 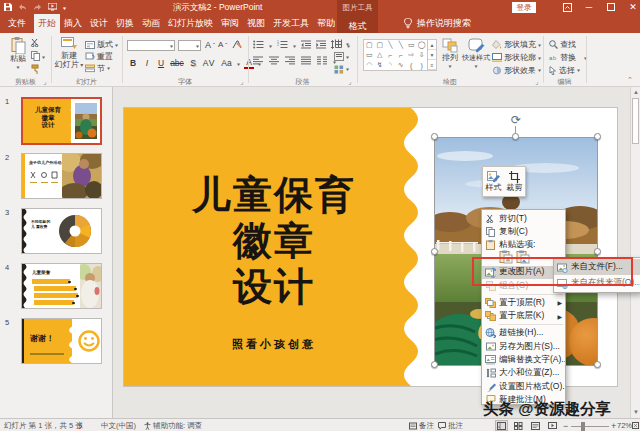 What do you see at coordinates (151, 24) in the screenshot?
I see `tab-animations: 动画` at bounding box center [151, 24].